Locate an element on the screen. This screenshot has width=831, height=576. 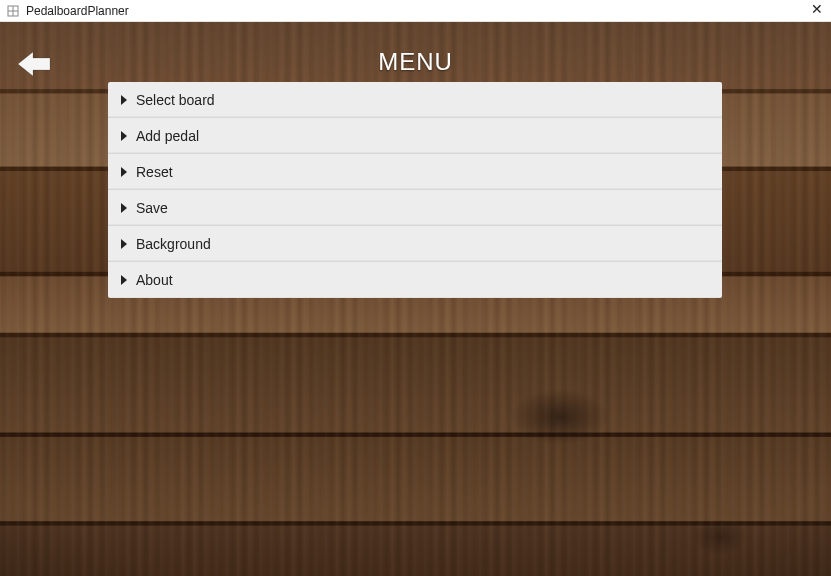
menu-item-save: Save is located at coordinates (415, 208).